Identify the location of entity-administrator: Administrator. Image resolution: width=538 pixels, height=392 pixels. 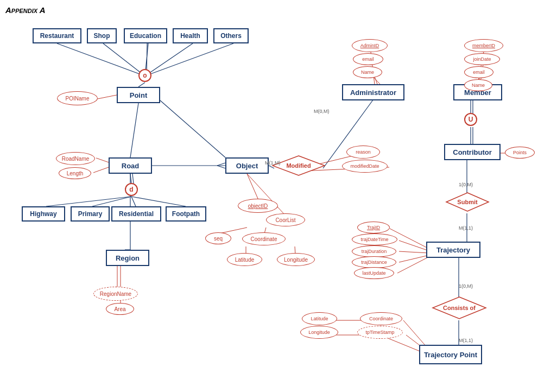
(374, 92).